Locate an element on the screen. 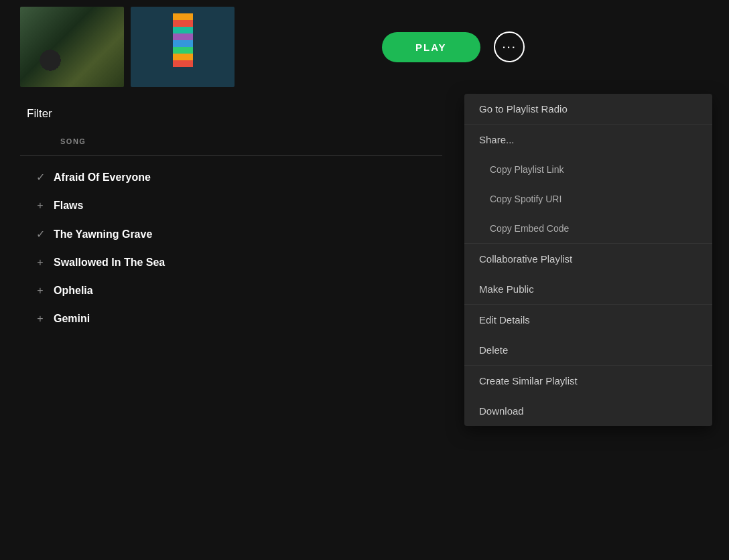 This screenshot has width=729, height=560. song-name-2: Flaws is located at coordinates (68, 206).